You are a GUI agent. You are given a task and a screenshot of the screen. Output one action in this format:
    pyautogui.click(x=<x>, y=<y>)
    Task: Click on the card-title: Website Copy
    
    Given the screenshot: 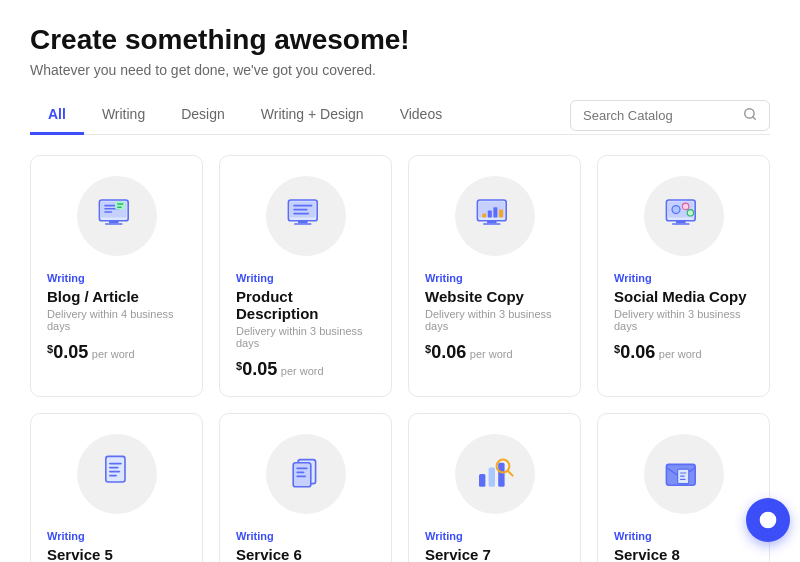 What is the action you would take?
    pyautogui.click(x=494, y=296)
    